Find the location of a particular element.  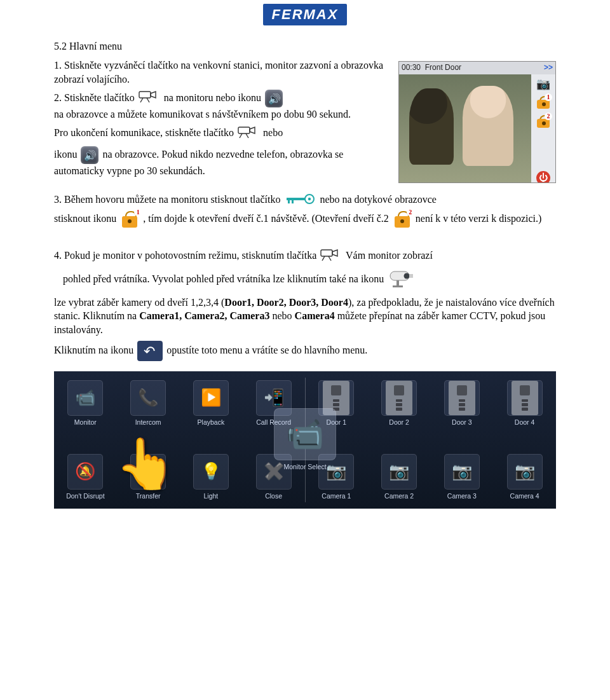

text: 2. Stiskněte tlačítko is located at coordinates (94, 98).